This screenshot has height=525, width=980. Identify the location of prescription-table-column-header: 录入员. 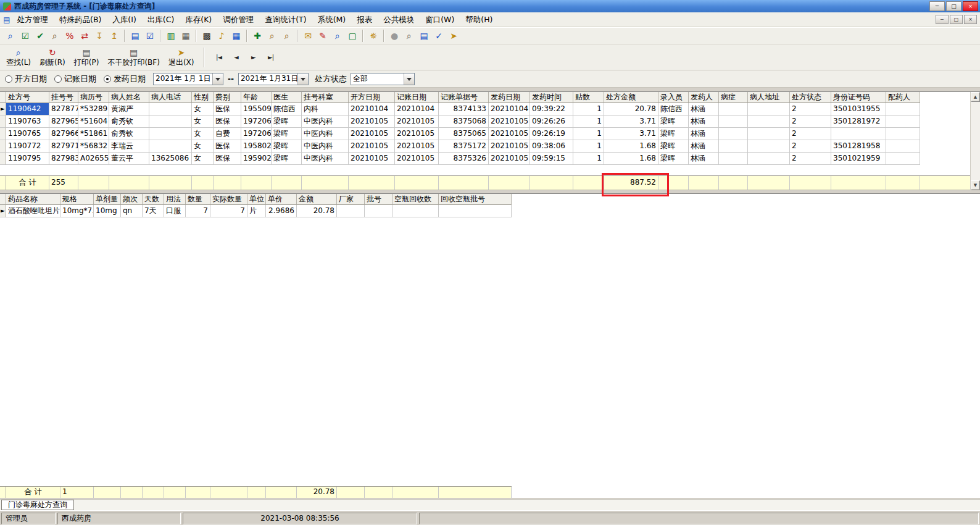
(674, 98).